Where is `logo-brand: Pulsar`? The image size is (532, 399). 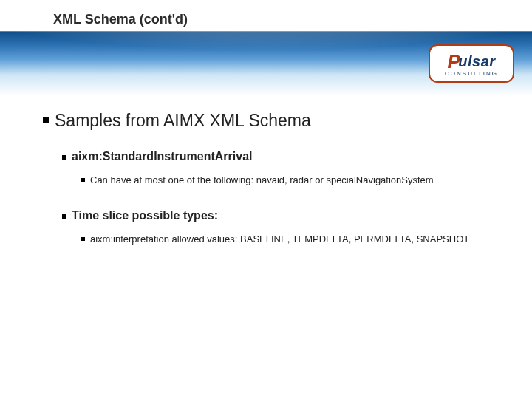
logo-brand: Pulsar is located at coordinates (471, 60).